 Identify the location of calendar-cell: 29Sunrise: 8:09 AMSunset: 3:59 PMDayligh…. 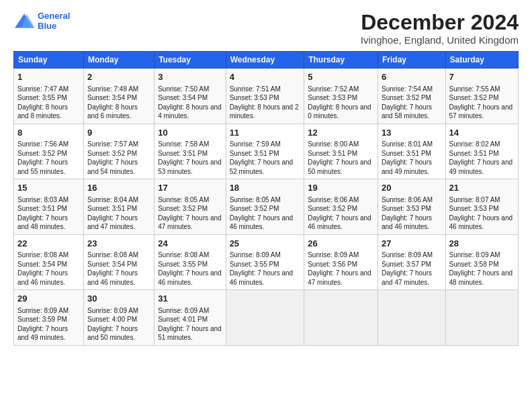
(49, 318).